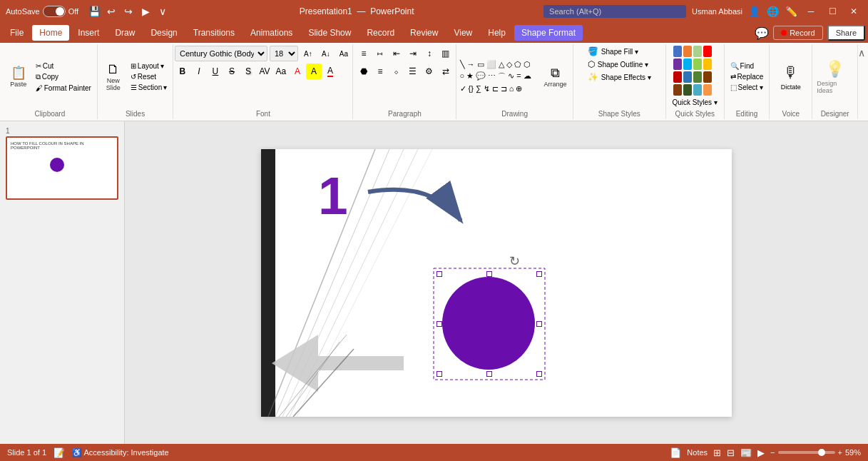 Image resolution: width=868 pixels, height=461 pixels. What do you see at coordinates (791, 77) in the screenshot?
I see `dictate-button: 🎙 Dictate` at bounding box center [791, 77].